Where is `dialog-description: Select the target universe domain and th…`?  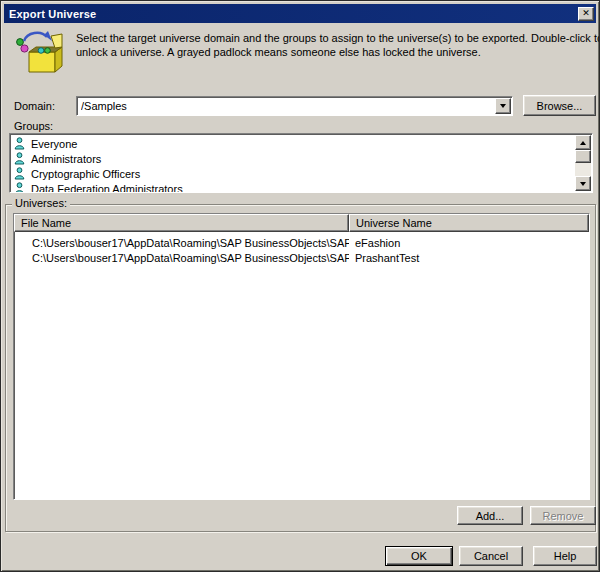 dialog-description: Select the target universe domain and th… is located at coordinates (334, 45).